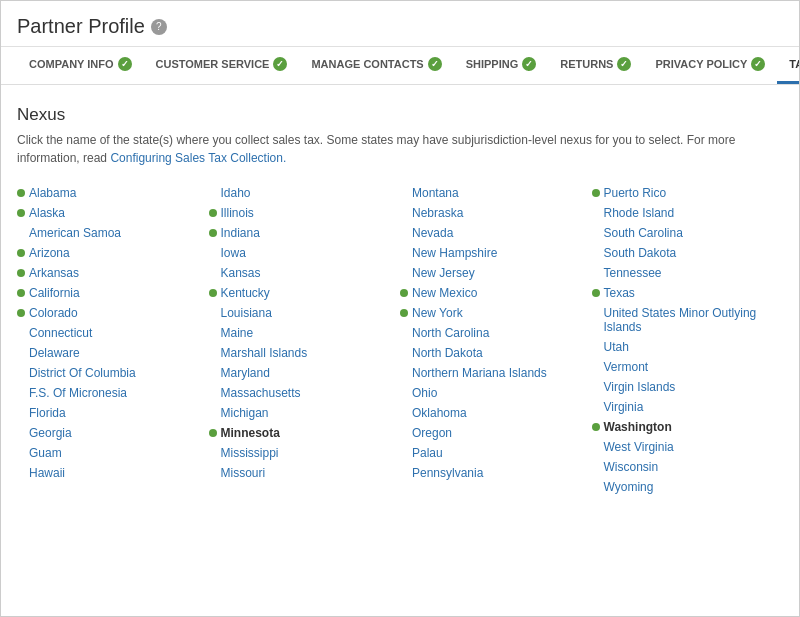 This screenshot has height=617, width=800. What do you see at coordinates (113, 373) in the screenshot?
I see `state-item: District Of Columbia` at bounding box center [113, 373].